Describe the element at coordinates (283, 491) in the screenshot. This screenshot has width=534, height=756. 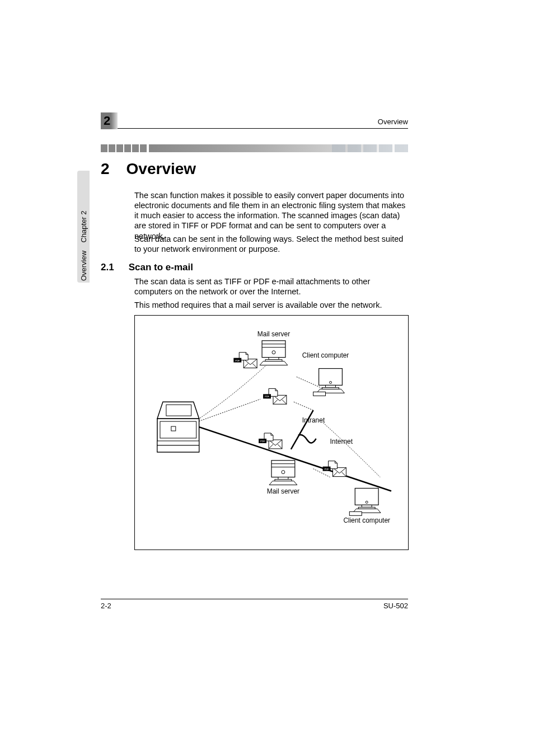
I see `diagram-mailserver2: Mail server` at that location.